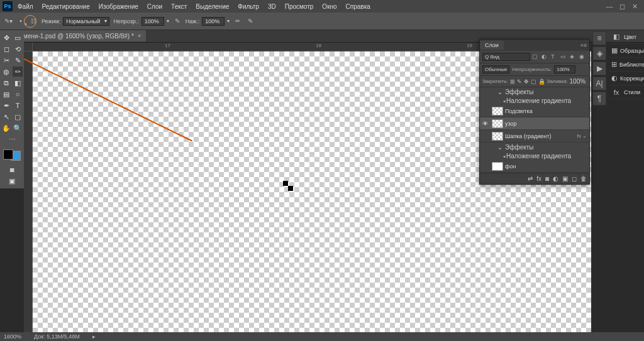 This screenshot has width=644, height=341. What do you see at coordinates (599, 68) in the screenshot?
I see `actions-panel-icon: ▶` at bounding box center [599, 68].